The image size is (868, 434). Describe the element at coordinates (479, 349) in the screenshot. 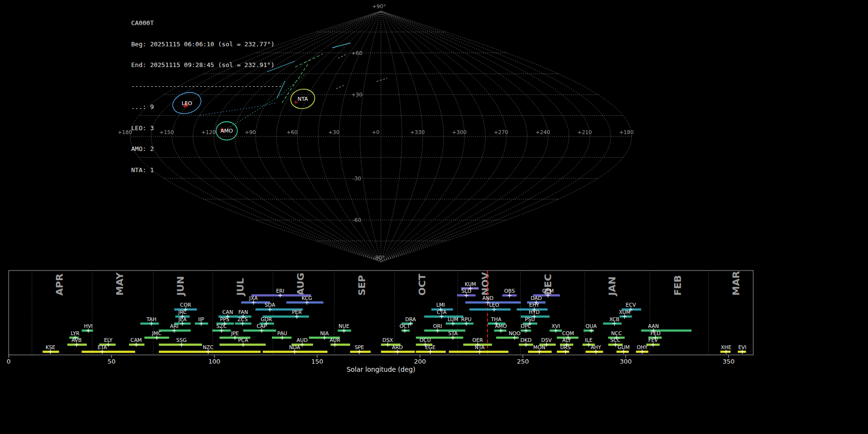

I see `bar-NTA: NTA` at that location.